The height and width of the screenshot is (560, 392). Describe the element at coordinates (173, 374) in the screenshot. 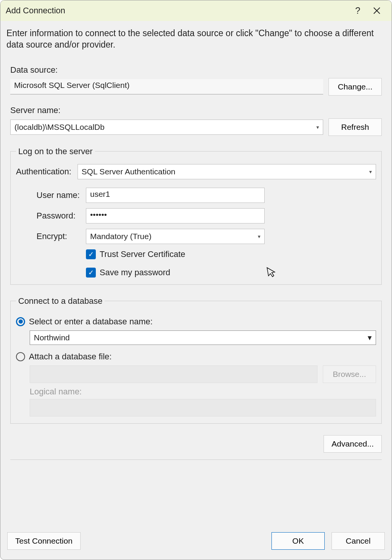

I see `attach-file-input` at that location.